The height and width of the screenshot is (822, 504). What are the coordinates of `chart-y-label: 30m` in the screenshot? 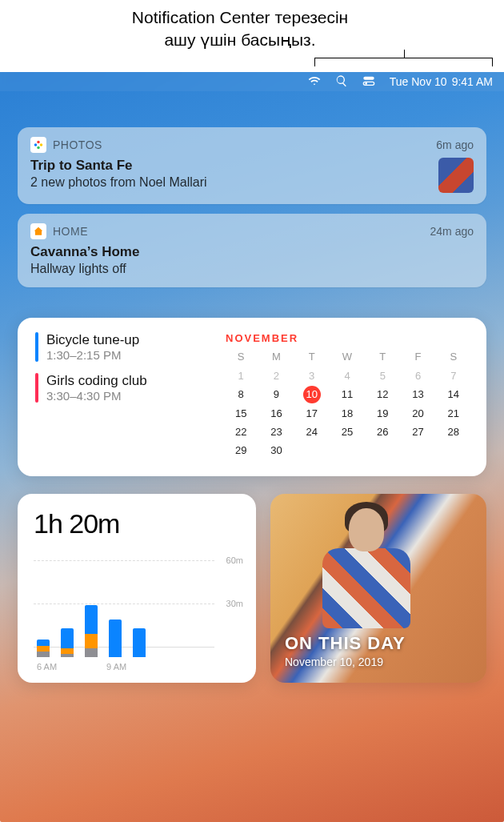 It's located at (235, 603).